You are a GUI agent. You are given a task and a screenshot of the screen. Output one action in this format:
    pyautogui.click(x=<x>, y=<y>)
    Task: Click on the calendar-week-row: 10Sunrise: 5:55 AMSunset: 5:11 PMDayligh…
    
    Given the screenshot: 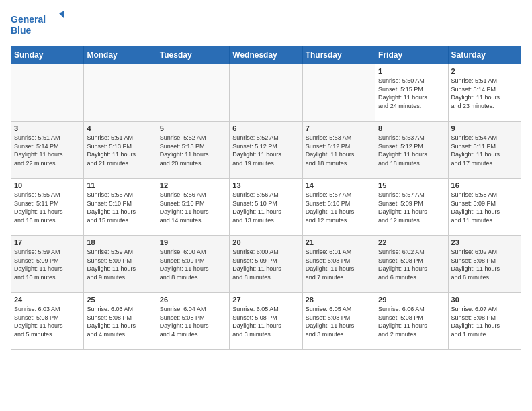 What is the action you would take?
    pyautogui.click(x=266, y=207)
    